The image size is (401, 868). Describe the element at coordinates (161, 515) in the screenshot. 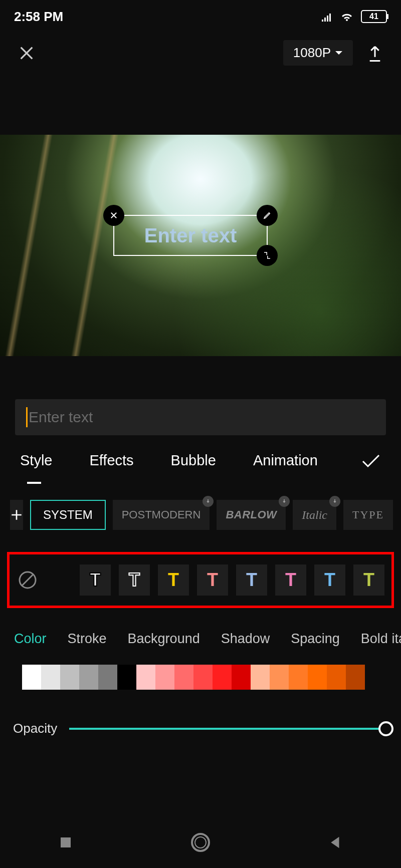

I see `font-chip-postmodern: POSTMODERN` at that location.